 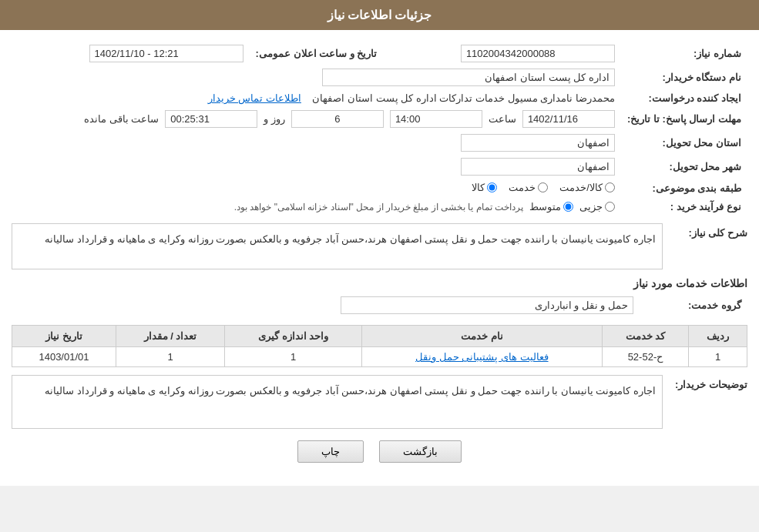 What do you see at coordinates (338, 119) in the screenshot?
I see `deadline-days-field: 6` at bounding box center [338, 119].